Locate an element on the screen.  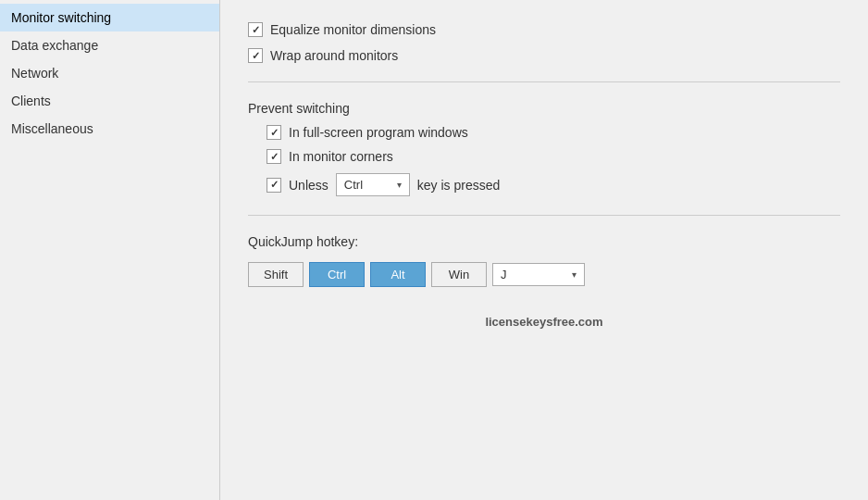
hotkey-row: Shift Ctrl Alt Win J ▾ is located at coordinates (544, 274).